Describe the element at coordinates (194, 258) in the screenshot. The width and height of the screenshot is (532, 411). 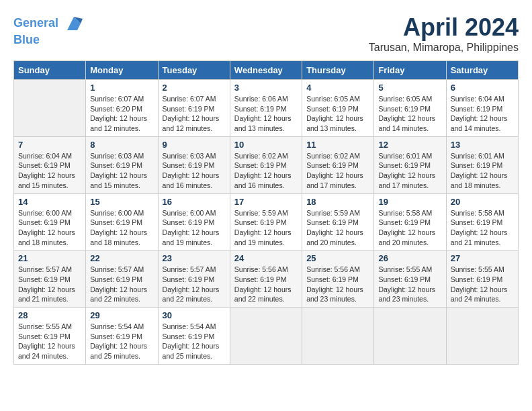
I see `day-number: 23` at that location.